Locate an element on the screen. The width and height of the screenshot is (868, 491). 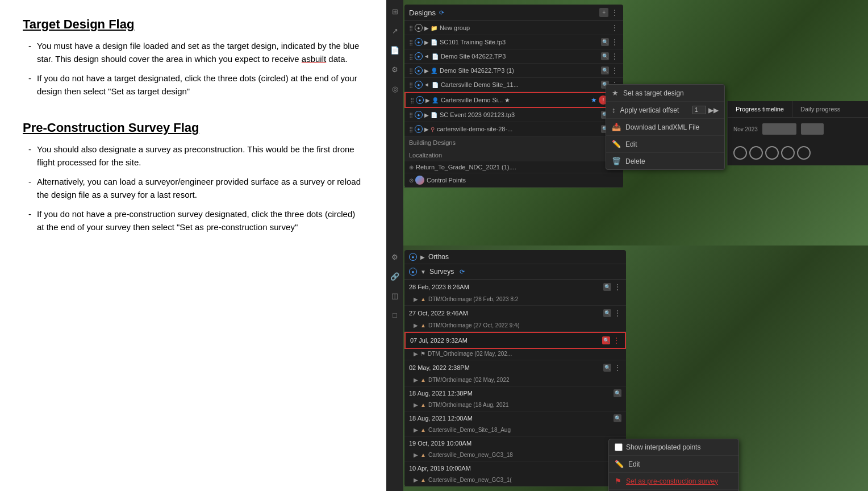
survey7-expand: ▶ is located at coordinates (416, 480).